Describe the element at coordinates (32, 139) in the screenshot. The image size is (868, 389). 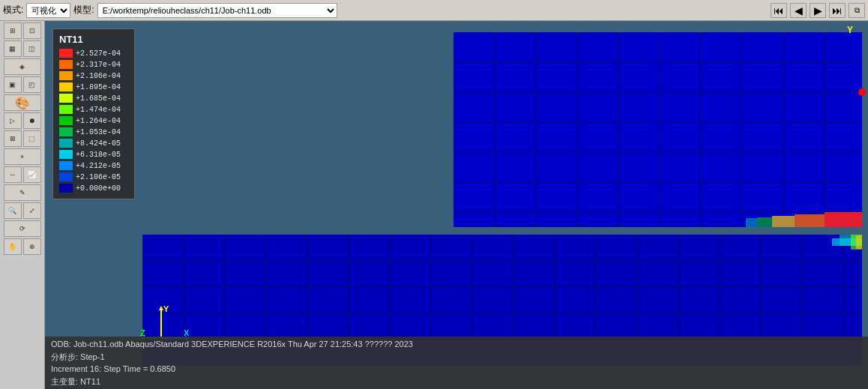
I see `lt-btn-probe: ⬚` at that location.